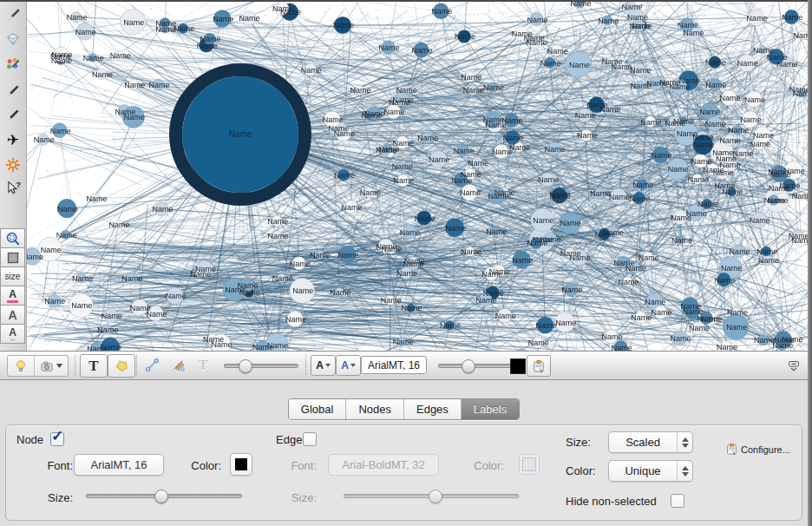  I want to click on attributes-settings-button, so click(539, 366).